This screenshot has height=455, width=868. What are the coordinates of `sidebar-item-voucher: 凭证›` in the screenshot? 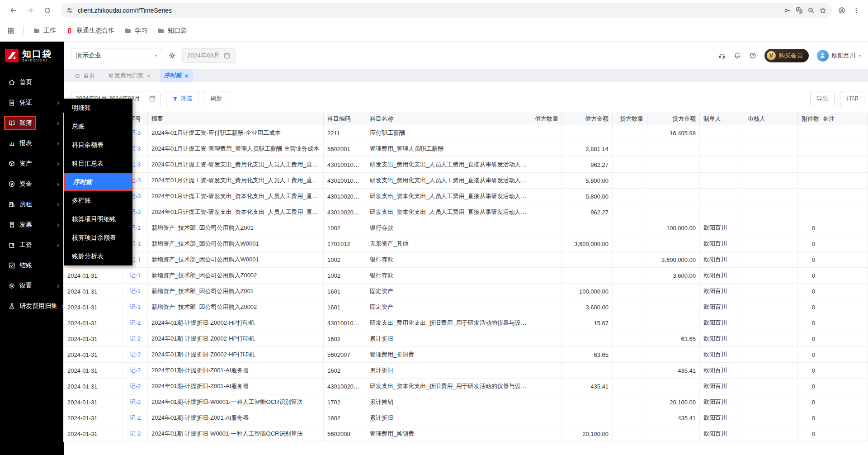 It's located at (32, 102).